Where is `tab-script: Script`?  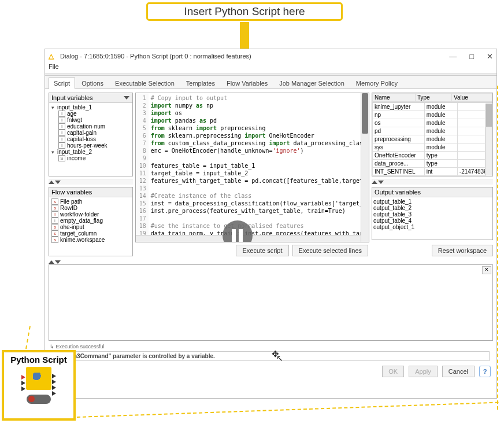
tab-script: Script is located at coordinates (62, 83).